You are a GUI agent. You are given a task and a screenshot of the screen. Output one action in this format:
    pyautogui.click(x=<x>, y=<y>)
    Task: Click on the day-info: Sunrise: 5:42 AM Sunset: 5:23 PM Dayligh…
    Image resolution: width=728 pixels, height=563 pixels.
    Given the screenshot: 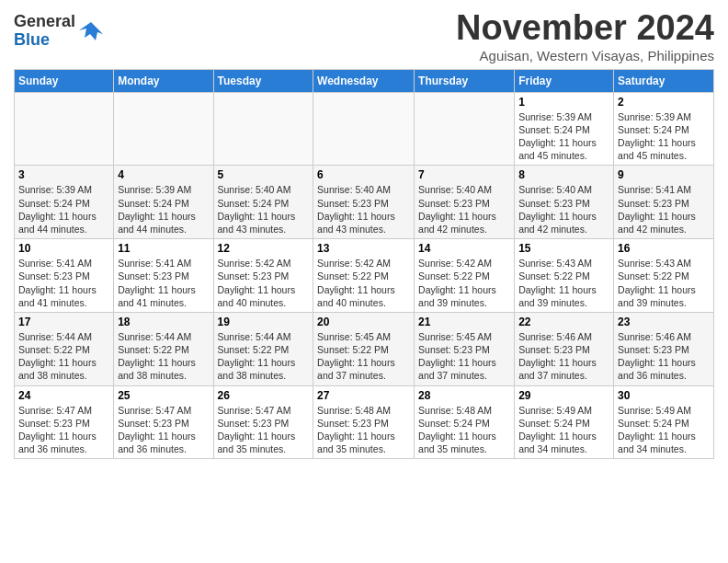 What is the action you would take?
    pyautogui.click(x=264, y=283)
    